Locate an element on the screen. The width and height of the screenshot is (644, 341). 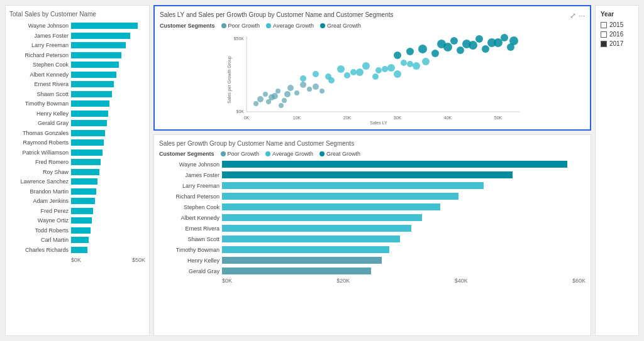
bottom-bar-label: Timothy Bowman is located at coordinates (191, 250).